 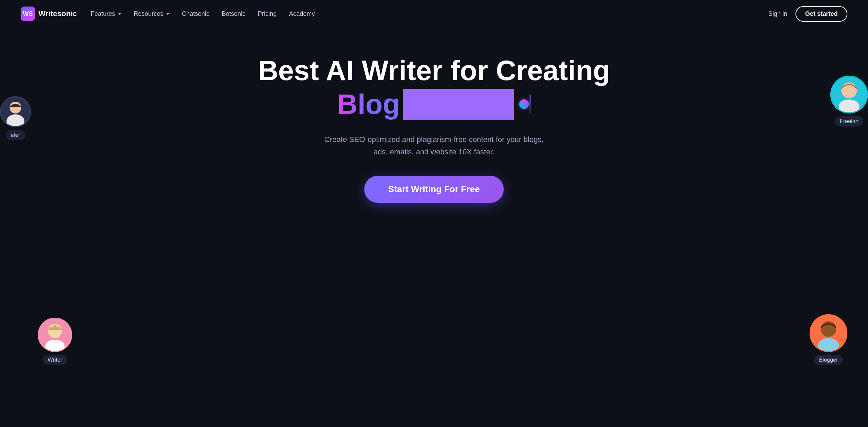 I want to click on nav-resources: Resources, so click(x=152, y=14).